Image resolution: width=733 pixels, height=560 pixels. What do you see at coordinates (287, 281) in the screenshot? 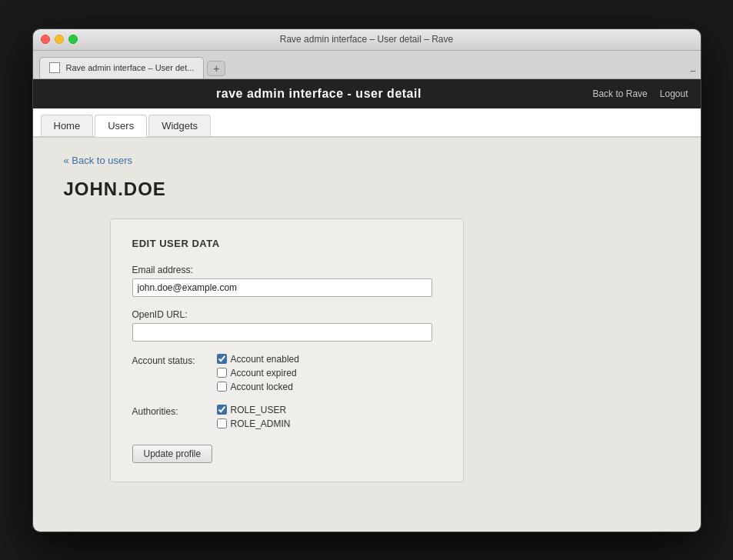
I see `email-row: Email address:` at bounding box center [287, 281].